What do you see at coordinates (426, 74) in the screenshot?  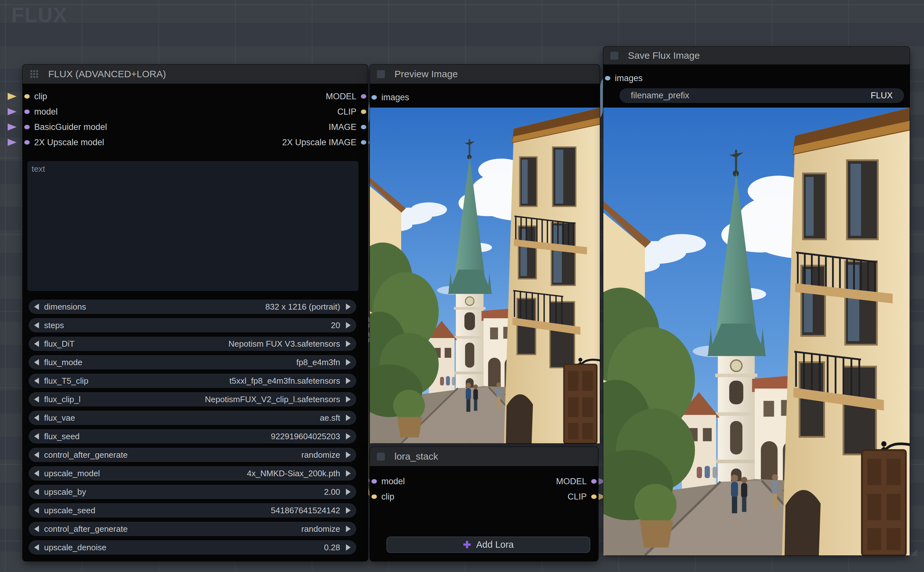 I see `preview-node-title: Preview Image` at bounding box center [426, 74].